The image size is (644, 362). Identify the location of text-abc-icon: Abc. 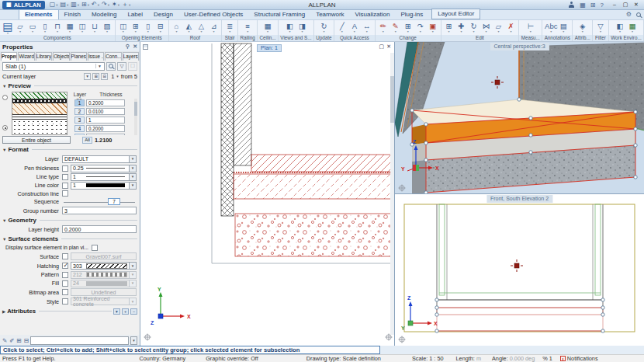
(551, 28).